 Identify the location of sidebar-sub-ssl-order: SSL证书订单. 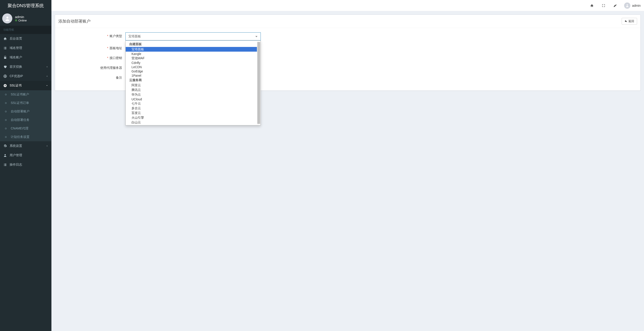
(26, 103).